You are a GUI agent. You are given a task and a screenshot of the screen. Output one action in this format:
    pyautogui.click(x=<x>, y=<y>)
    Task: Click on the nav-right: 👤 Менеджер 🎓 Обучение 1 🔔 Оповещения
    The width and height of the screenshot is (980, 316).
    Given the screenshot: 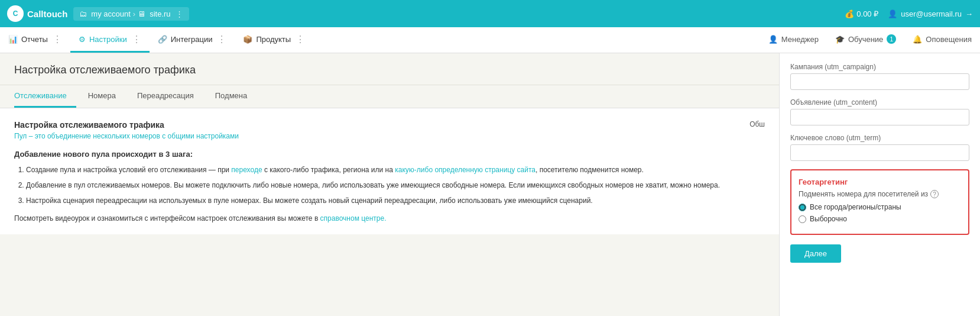 What is the action you would take?
    pyautogui.click(x=870, y=40)
    